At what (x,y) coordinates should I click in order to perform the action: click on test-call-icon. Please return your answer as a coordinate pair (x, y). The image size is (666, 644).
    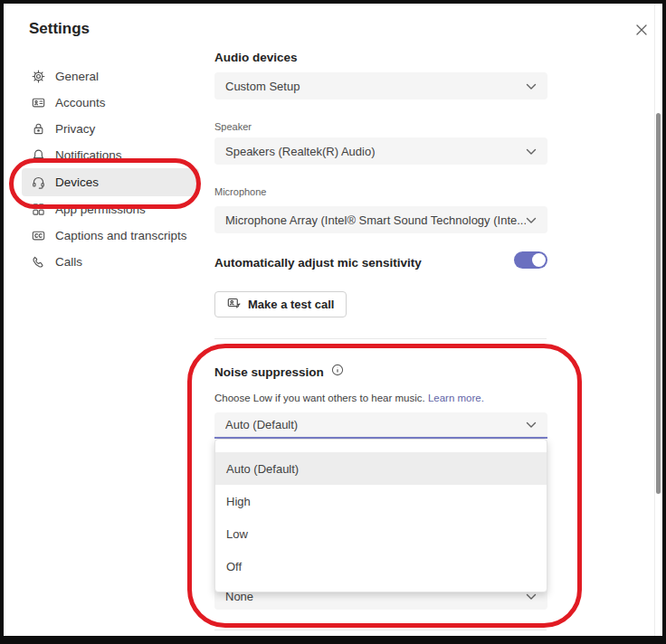
    Looking at the image, I should click on (233, 305).